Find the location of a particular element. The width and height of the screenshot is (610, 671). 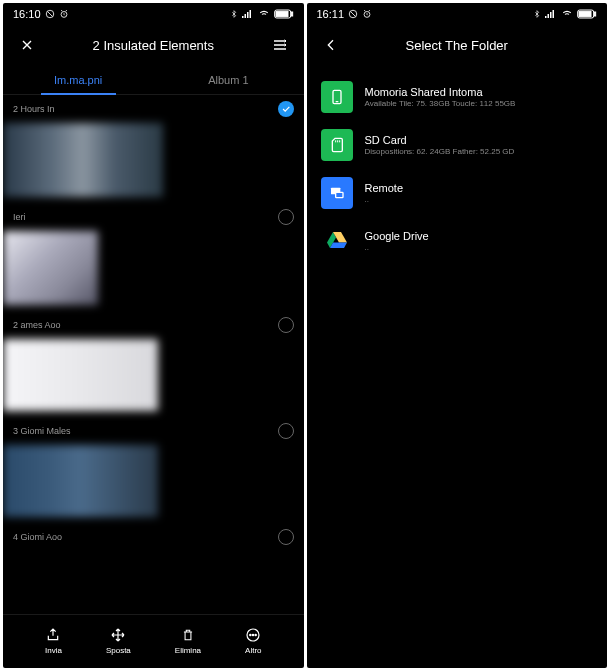

phone-storage-icon is located at coordinates (337, 97).